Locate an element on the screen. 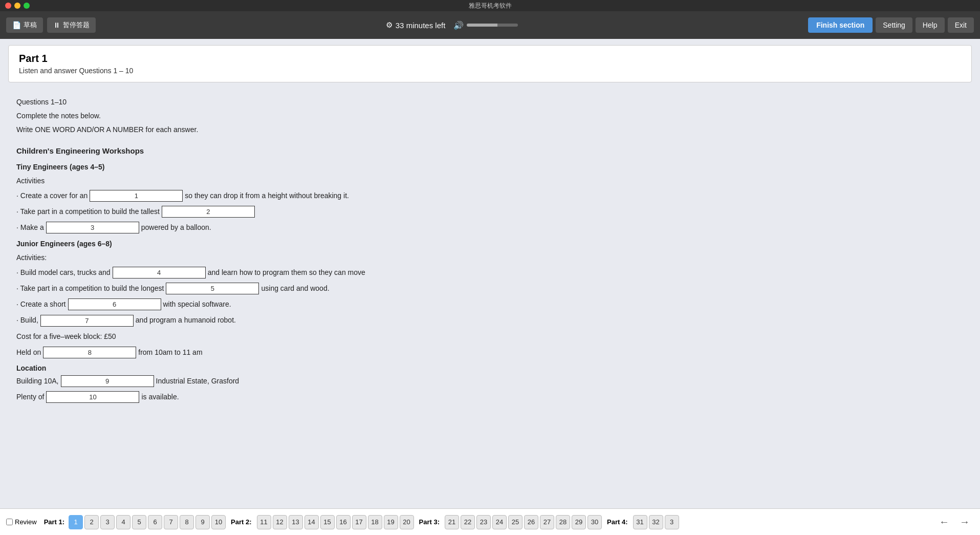  held-on-suffix: from 10am to 11 am is located at coordinates (170, 352).